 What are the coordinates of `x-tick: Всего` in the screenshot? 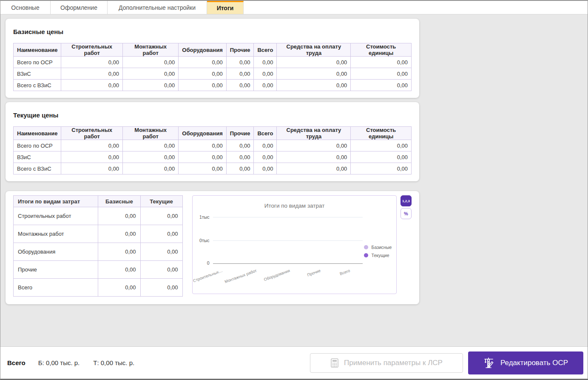 It's located at (345, 272).